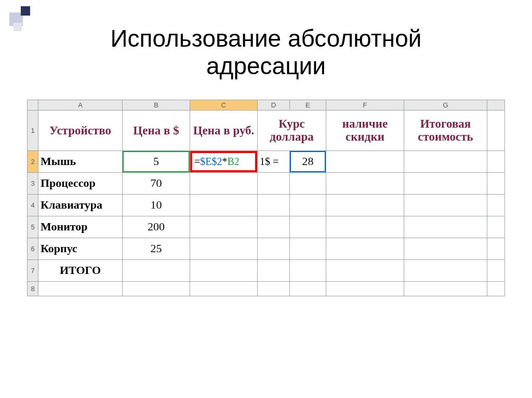  What do you see at coordinates (272, 131) in the screenshot?
I see `table-row: Устройство Цена в $ Цена в руб. Курс дол…` at bounding box center [272, 131].